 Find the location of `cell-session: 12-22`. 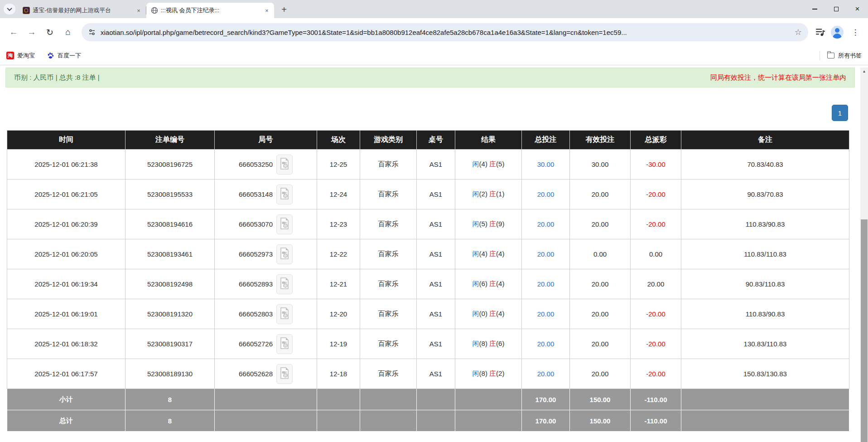

cell-session: 12-22 is located at coordinates (339, 254).